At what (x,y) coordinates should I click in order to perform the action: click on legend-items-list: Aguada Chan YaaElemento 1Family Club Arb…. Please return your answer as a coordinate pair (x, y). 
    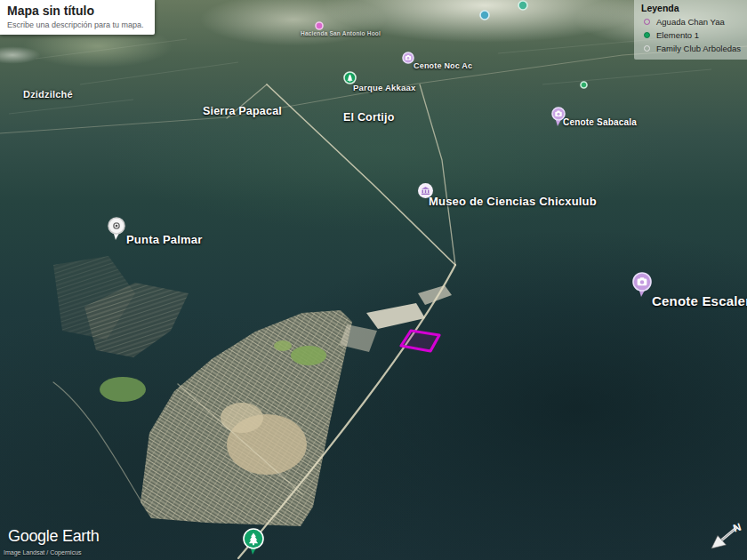
    Looking at the image, I should click on (692, 36).